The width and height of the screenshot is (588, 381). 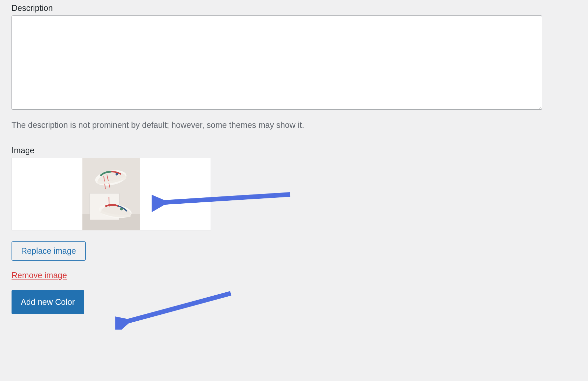 What do you see at coordinates (39, 276) in the screenshot?
I see `remove-image-link: Remove image` at bounding box center [39, 276].